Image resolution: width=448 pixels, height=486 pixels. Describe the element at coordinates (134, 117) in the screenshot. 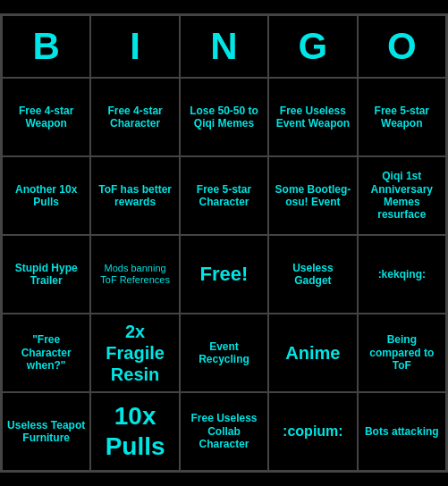

I see `bingo-cell-1: Free 4-star Character` at that location.